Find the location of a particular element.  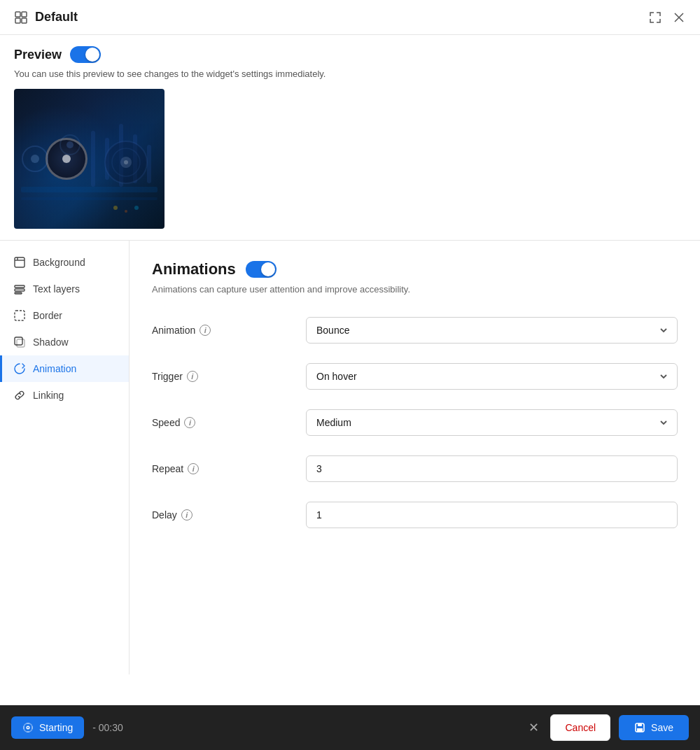

dj-equipment is located at coordinates (90, 159).